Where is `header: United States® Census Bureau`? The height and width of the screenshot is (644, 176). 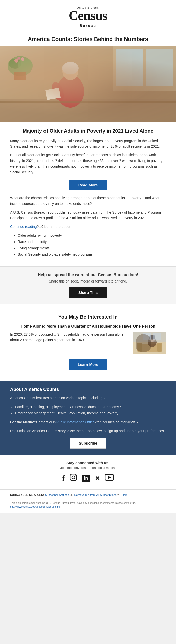
header: United States® Census Bureau is located at coordinates (88, 16).